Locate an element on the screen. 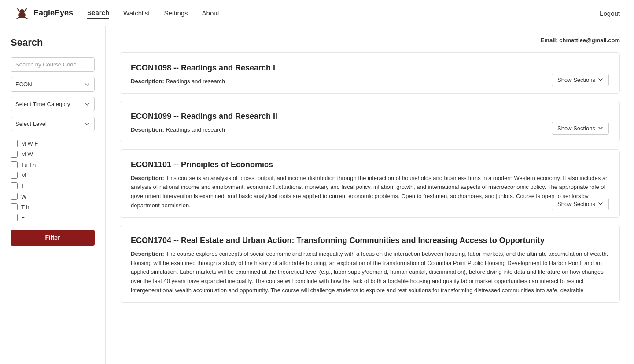 The height and width of the screenshot is (364, 634). brand-name: EagleEyes is located at coordinates (53, 13).